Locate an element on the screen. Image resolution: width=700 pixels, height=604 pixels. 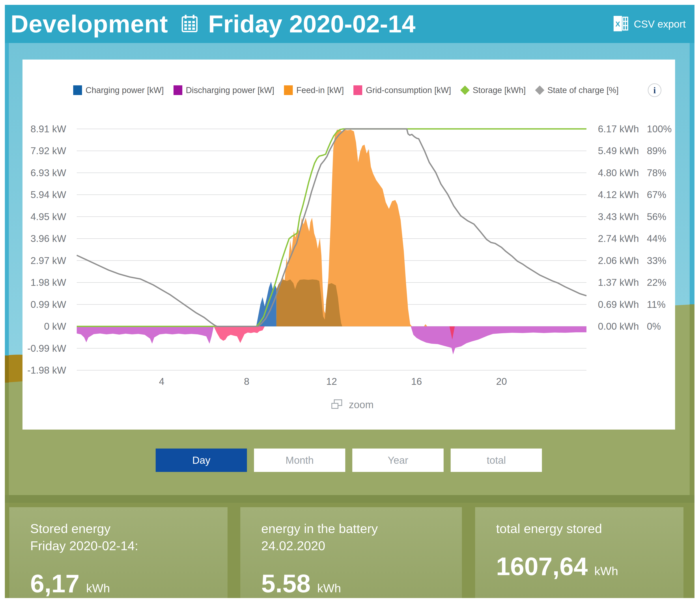
svg-text: 22% is located at coordinates (657, 282).